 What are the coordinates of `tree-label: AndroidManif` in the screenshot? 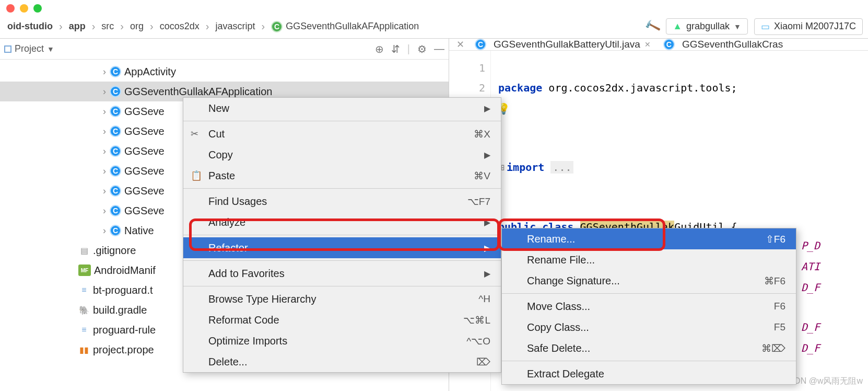 It's located at (125, 271).